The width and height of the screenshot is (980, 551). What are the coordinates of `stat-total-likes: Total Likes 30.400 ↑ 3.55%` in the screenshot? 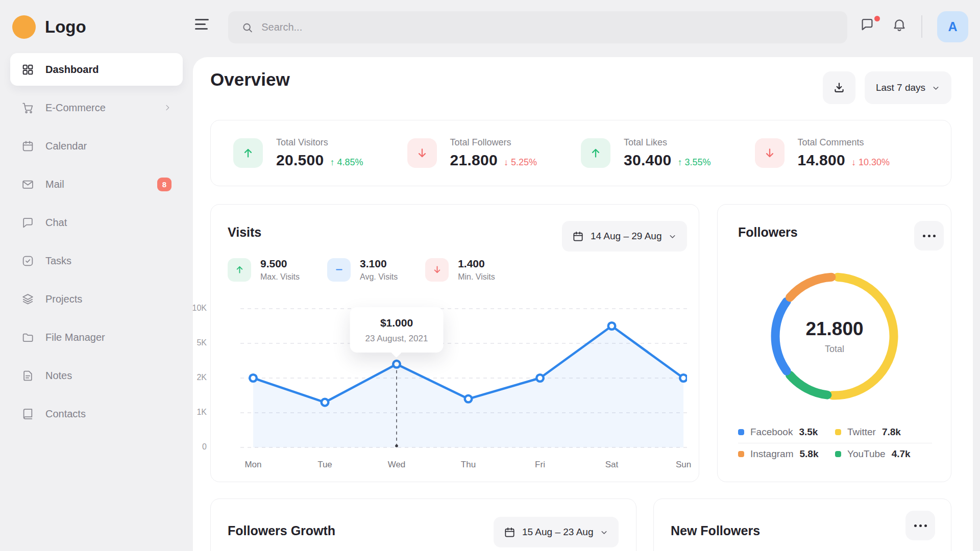 It's located at (668, 153).